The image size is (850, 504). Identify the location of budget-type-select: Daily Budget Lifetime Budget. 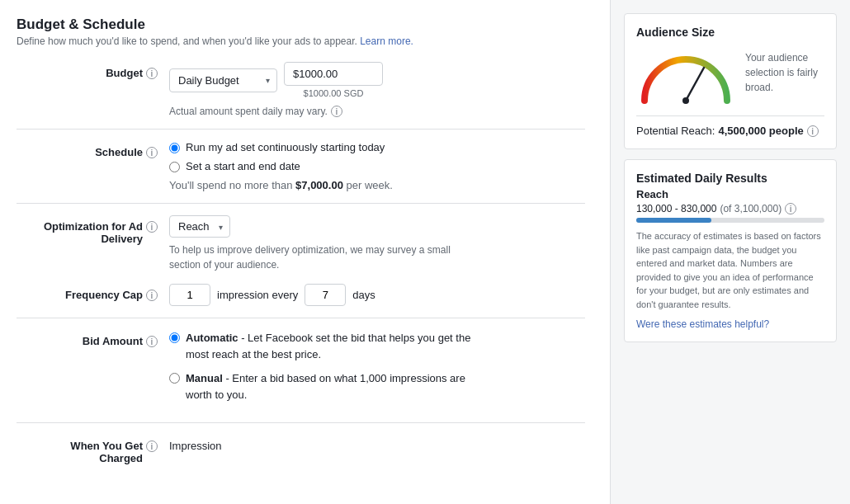
(223, 81).